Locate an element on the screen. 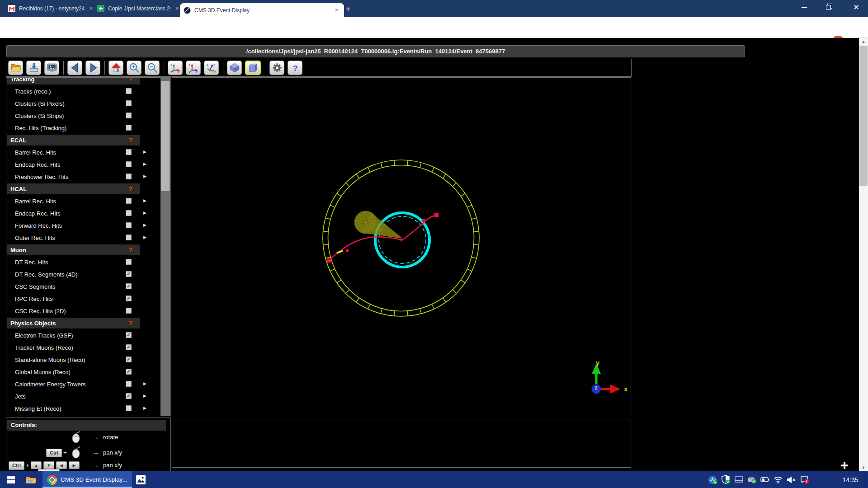  orthographic-view-button is located at coordinates (253, 68).